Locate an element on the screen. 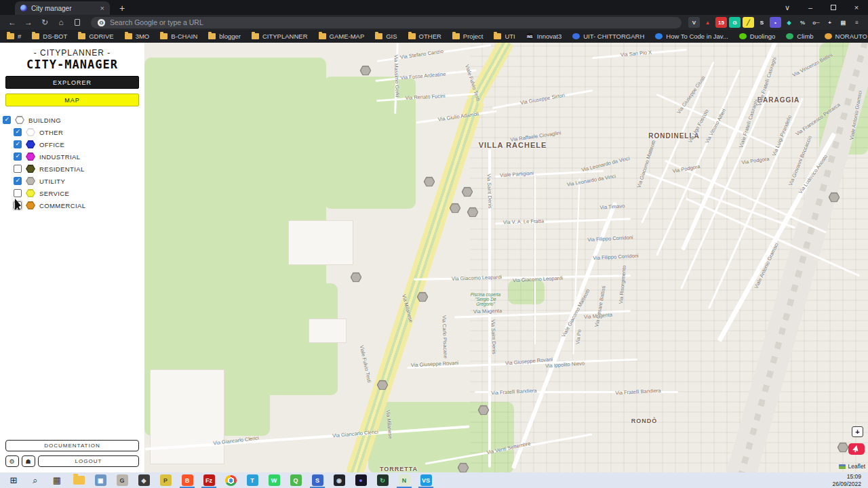  bookmark-item: NORAUTO is located at coordinates (846, 37).